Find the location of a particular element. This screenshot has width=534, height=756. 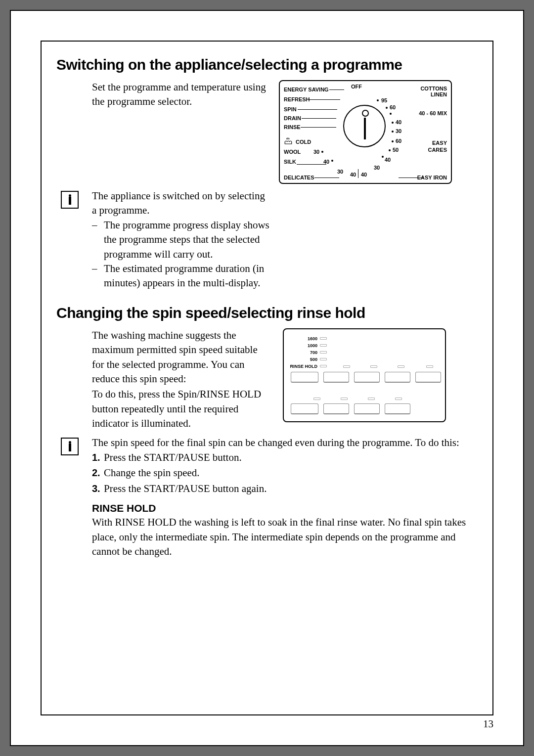

dial-temp-30c: 30 is located at coordinates (316, 152).